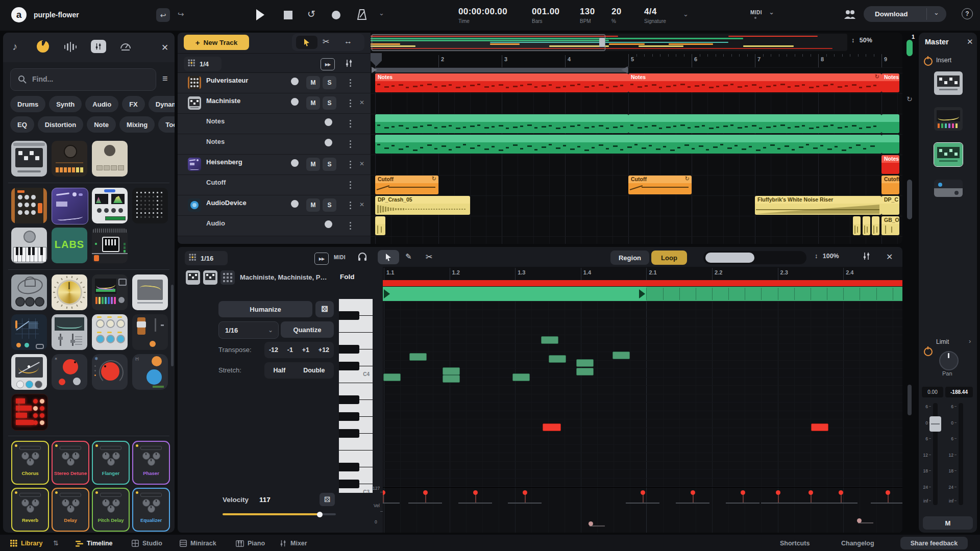  I want to click on device-tile-rack, so click(110, 245).